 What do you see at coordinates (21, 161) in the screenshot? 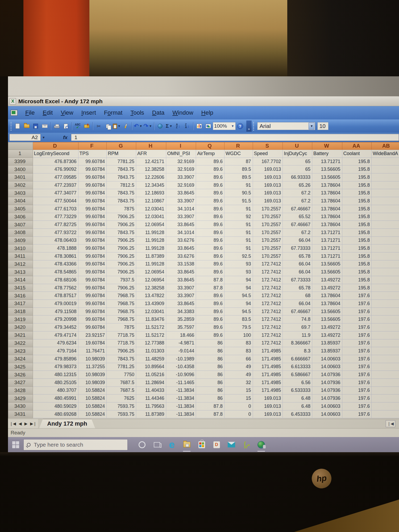
I see `row-header: 3399` at bounding box center [21, 161].